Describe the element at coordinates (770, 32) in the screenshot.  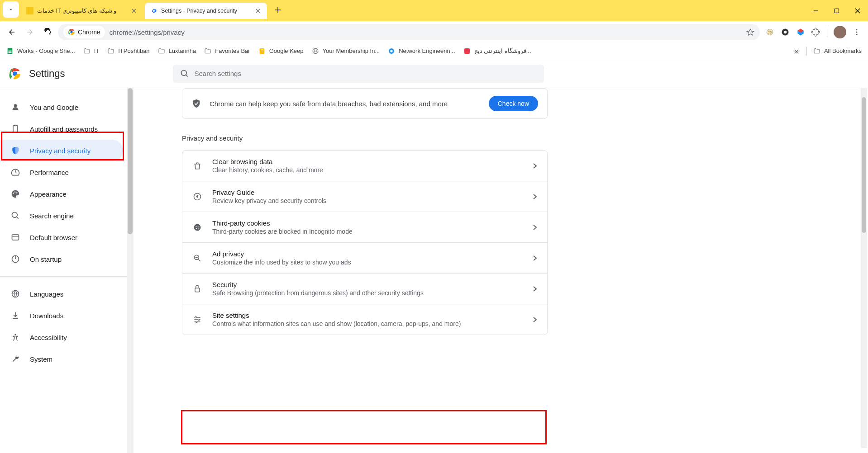
I see `extension-icon-1: JS` at that location.